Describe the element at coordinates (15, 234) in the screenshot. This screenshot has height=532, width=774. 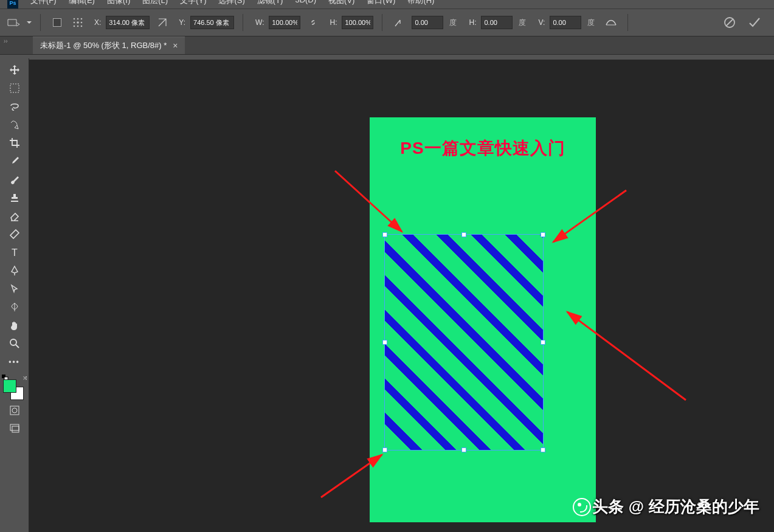
I see `gradient-tool-icon` at that location.